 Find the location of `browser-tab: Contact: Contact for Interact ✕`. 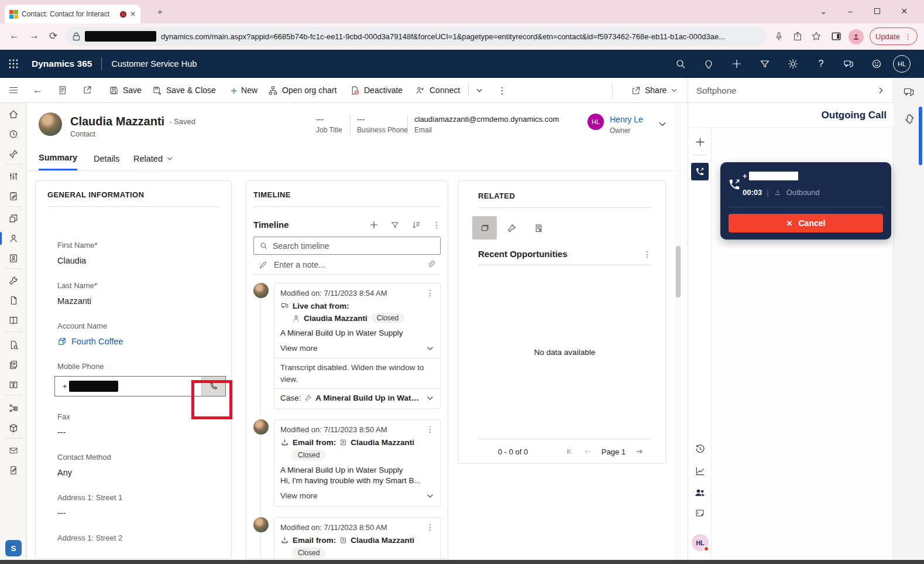

browser-tab: Contact: Contact for Interact ✕ is located at coordinates (73, 14).